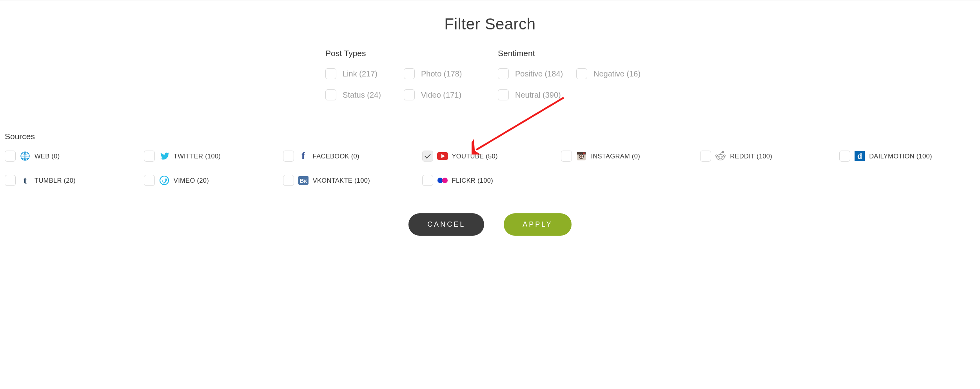 This screenshot has width=980, height=389. What do you see at coordinates (25, 180) in the screenshot?
I see `tumblr-icon: t` at bounding box center [25, 180].